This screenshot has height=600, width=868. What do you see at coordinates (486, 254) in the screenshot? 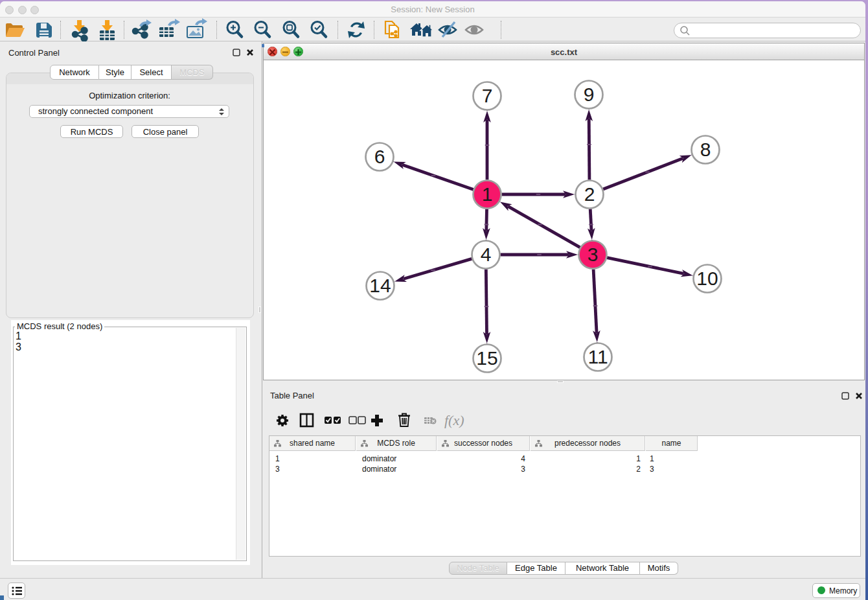
I see `svg-text: 4` at bounding box center [486, 254].